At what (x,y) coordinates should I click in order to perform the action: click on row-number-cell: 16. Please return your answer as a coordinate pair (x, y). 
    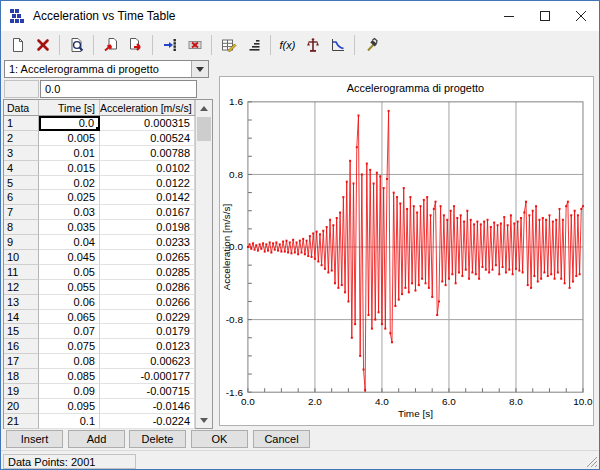
    Looking at the image, I should click on (22, 346).